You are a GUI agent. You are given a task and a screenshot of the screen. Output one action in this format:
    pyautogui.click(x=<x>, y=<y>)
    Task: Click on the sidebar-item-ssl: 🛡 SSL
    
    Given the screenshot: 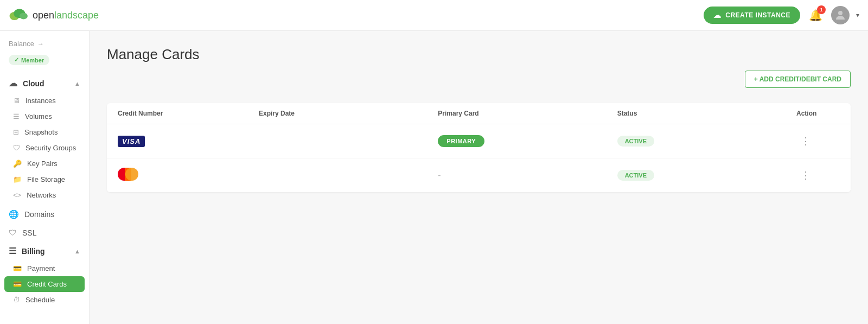 What is the action you would take?
    pyautogui.click(x=44, y=232)
    